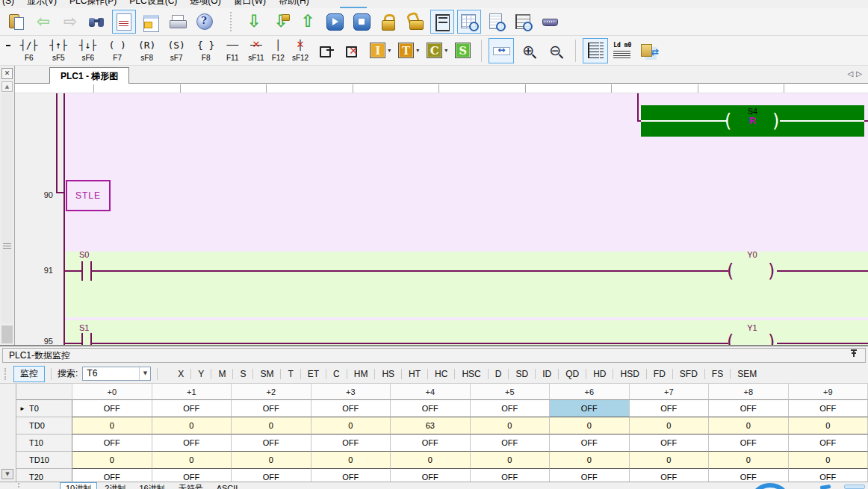 The image size is (868, 489). What do you see at coordinates (415, 22) in the screenshot?
I see `unlock-button` at bounding box center [415, 22].